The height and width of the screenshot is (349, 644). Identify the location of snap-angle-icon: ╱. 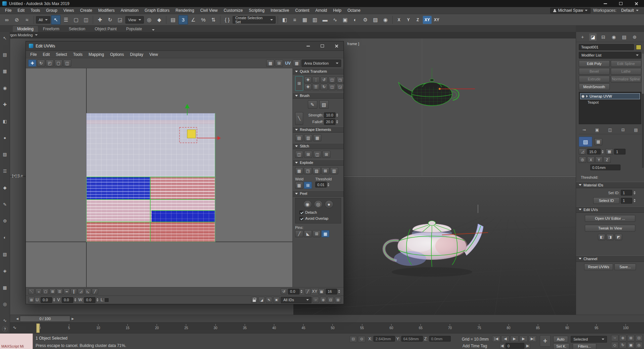
(308, 291).